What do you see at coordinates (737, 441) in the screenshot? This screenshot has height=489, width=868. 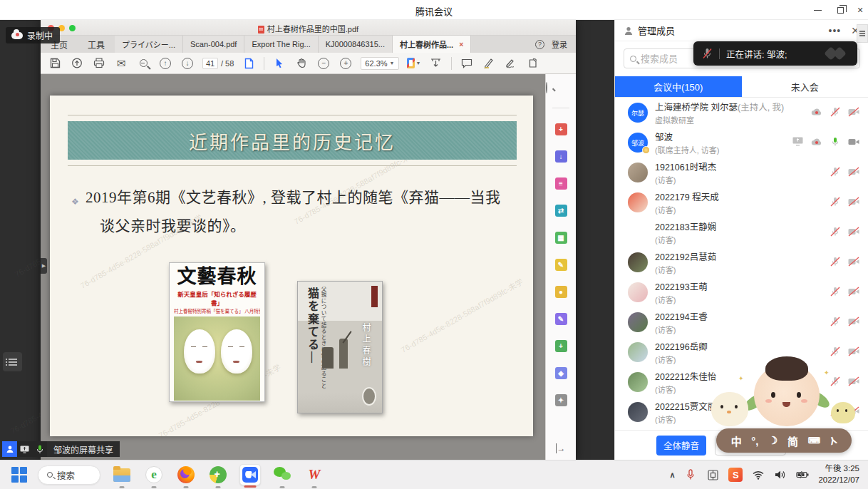 I see `ime-lang-icon: 中` at bounding box center [737, 441].